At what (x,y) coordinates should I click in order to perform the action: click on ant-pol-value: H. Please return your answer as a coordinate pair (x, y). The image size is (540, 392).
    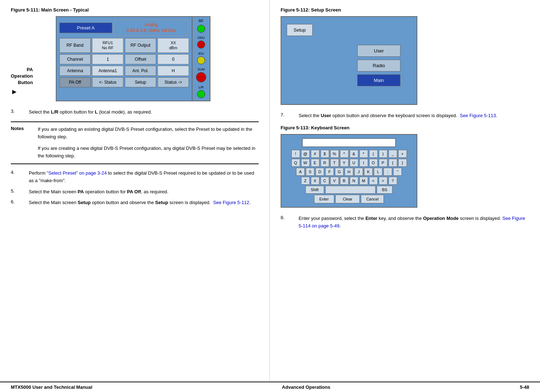
    Looking at the image, I should click on (173, 71).